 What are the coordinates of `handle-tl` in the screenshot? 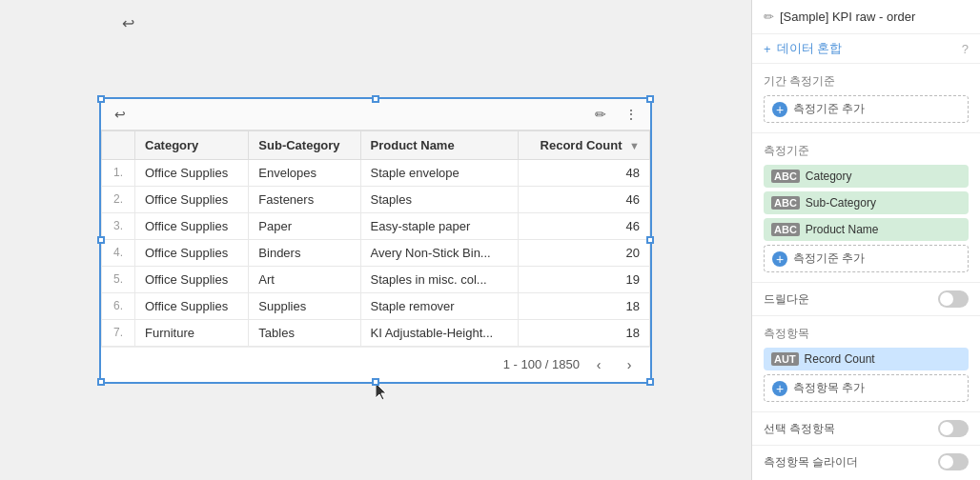 It's located at (101, 99).